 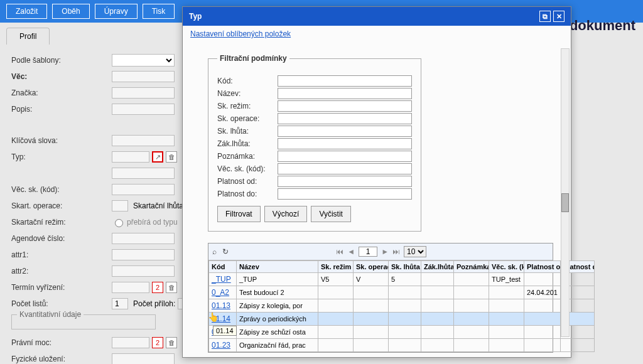 What do you see at coordinates (119, 223) in the screenshot?
I see `radio-prebira` at bounding box center [119, 223].